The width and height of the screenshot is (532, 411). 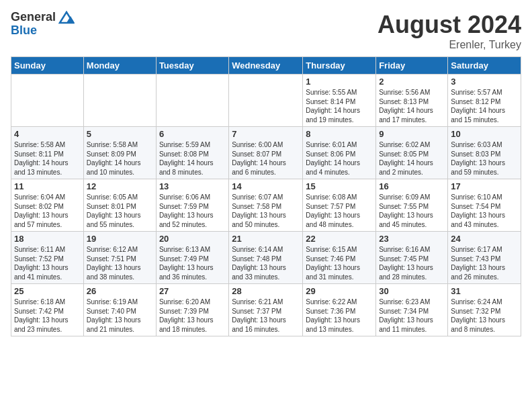 What do you see at coordinates (192, 134) in the screenshot?
I see `day-number: 6` at bounding box center [192, 134].